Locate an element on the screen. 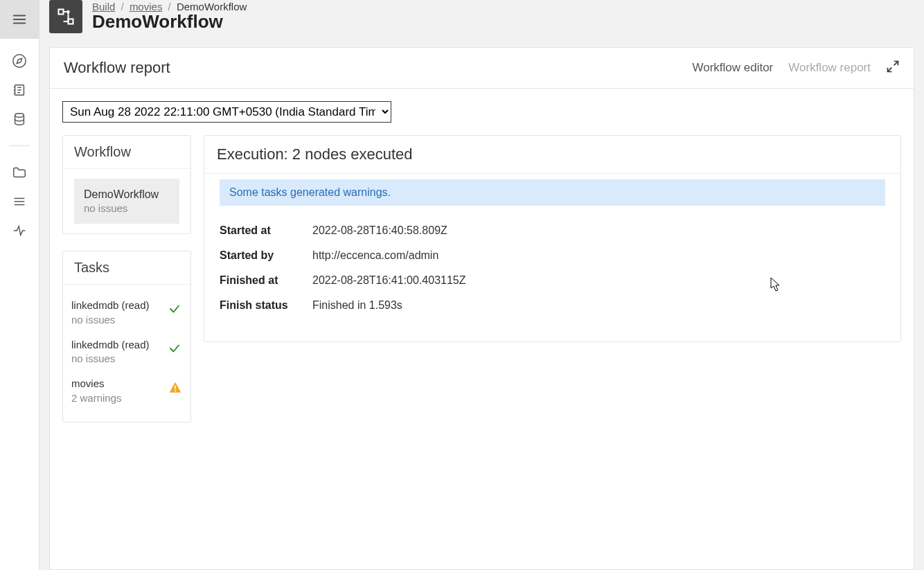 The width and height of the screenshot is (924, 570). nav-database is located at coordinates (19, 119).